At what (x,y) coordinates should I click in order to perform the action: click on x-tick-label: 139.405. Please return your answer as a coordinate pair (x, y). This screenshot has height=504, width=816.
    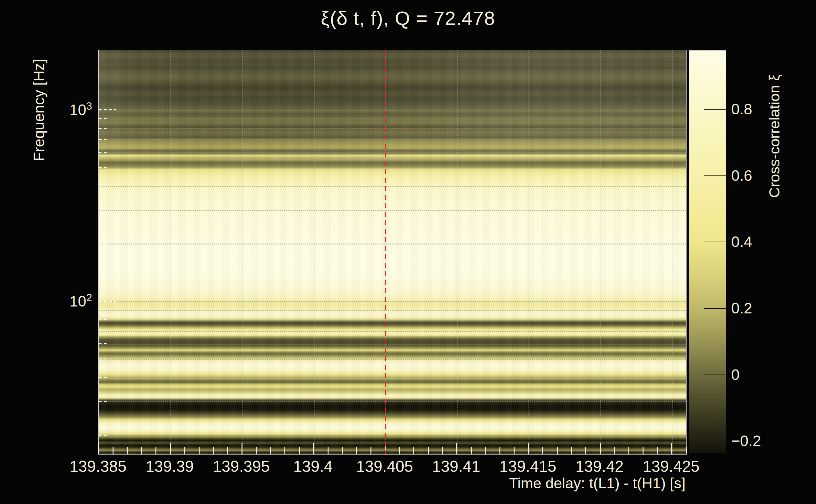
    Looking at the image, I should click on (384, 467).